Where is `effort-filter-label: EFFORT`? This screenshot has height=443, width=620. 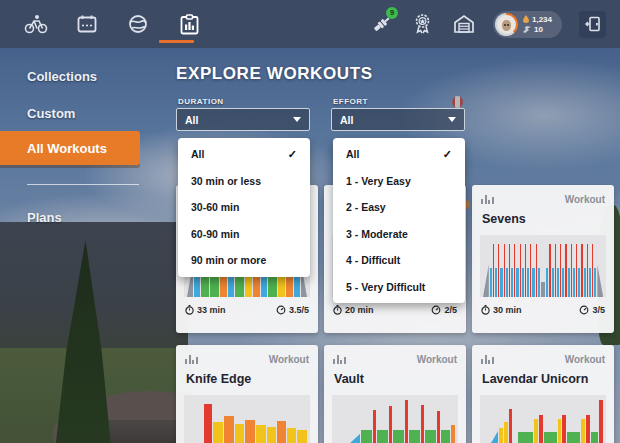 effort-filter-label: EFFORT is located at coordinates (350, 102).